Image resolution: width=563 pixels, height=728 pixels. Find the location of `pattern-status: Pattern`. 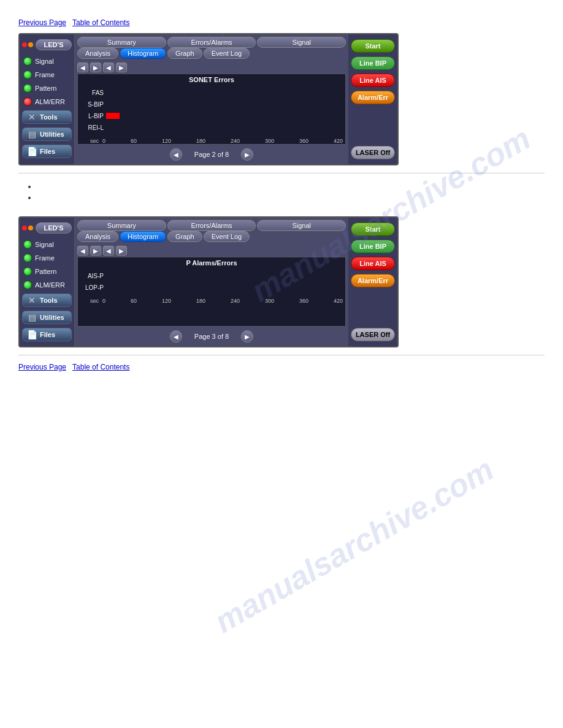

pattern-status: Pattern is located at coordinates (47, 88).